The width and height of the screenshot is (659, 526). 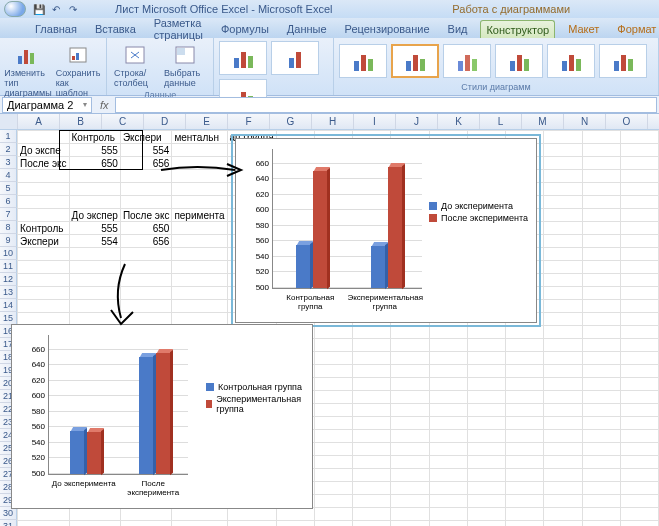 What do you see at coordinates (525, 346) in the screenshot?
I see `cell-L17` at bounding box center [525, 346].